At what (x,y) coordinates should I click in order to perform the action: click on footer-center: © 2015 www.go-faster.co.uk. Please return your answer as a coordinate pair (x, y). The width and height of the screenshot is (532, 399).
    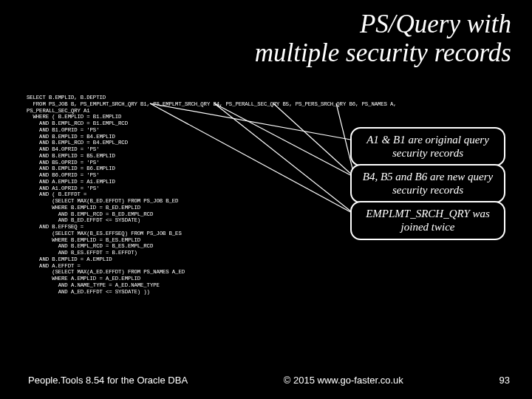
    Looking at the image, I should click on (344, 380).